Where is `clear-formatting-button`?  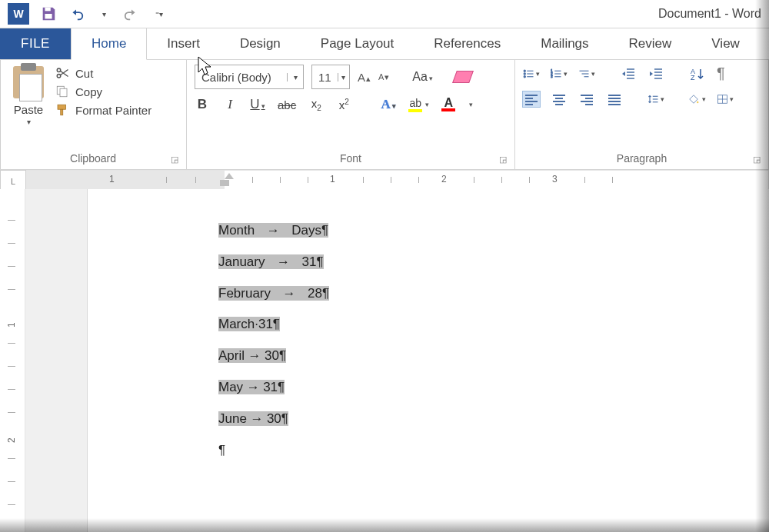
clear-formatting-button is located at coordinates (463, 77).